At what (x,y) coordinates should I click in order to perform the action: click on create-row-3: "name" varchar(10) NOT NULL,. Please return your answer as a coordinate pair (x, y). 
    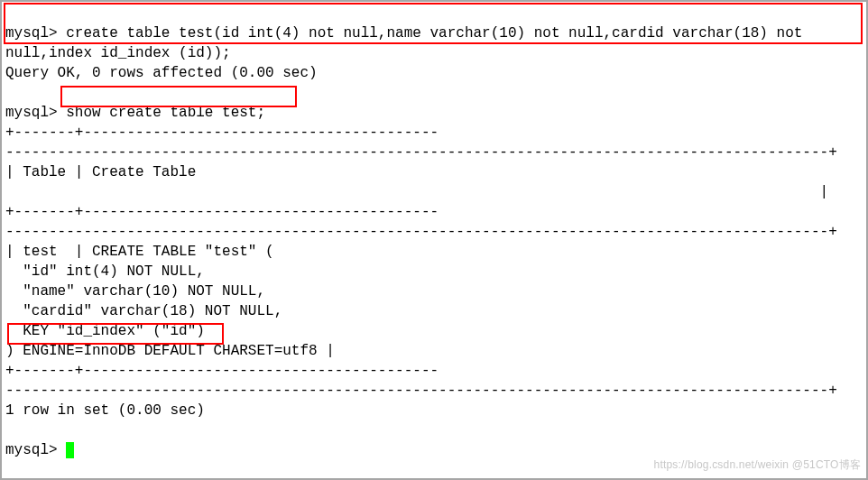
    Looking at the image, I should click on (135, 291).